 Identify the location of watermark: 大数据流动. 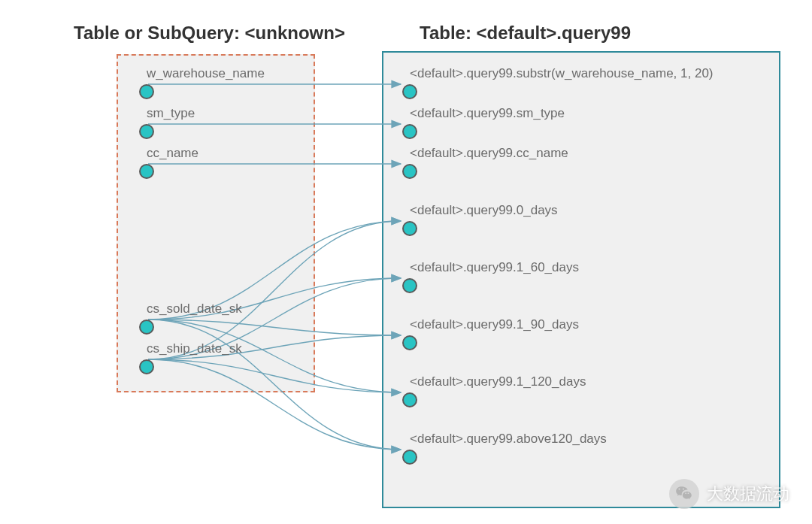
(729, 494).